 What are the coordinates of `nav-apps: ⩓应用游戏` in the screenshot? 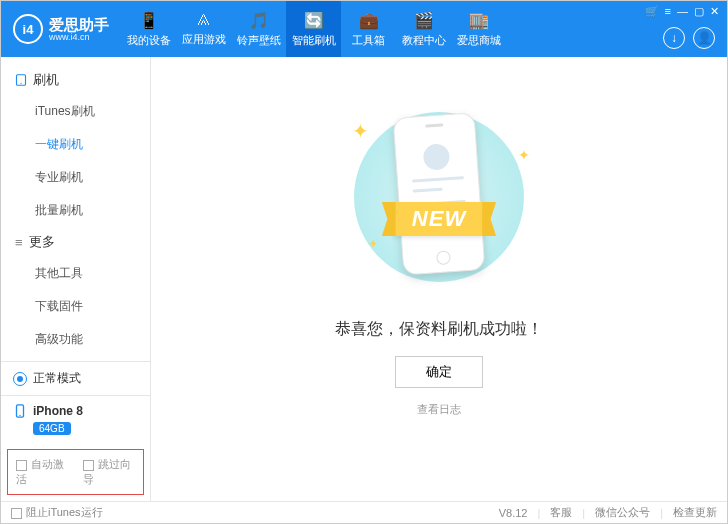 It's located at (204, 29).